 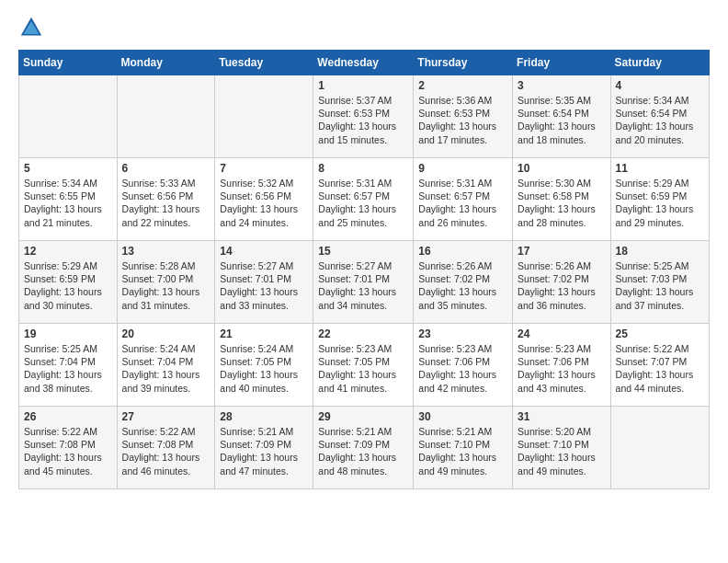 I want to click on day-cell: 20Sunrise: 5:24 AM Sunset: 7:04 PM Dayli…, so click(x=165, y=365).